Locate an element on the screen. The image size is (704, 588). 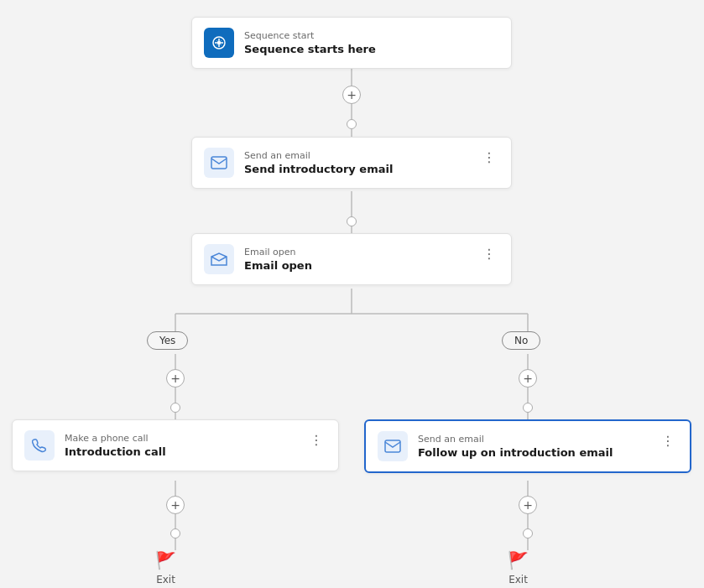
add-step-left: + is located at coordinates (175, 378).